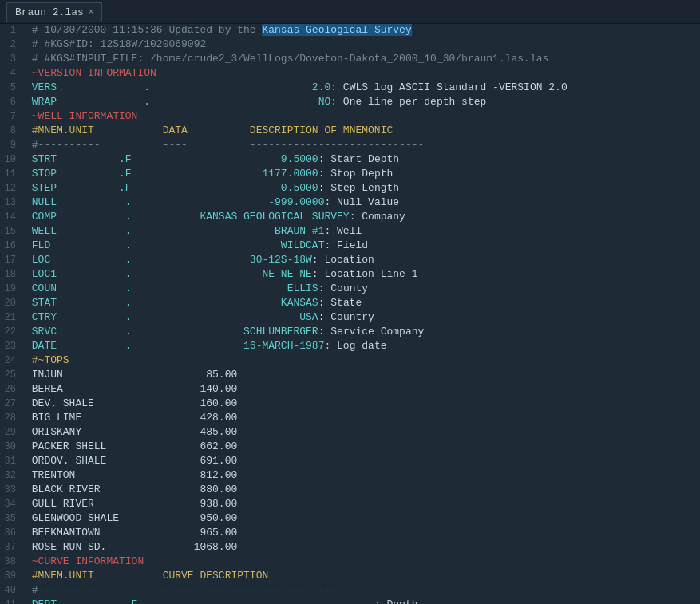 This screenshot has height=604, width=700. Describe the element at coordinates (350, 491) in the screenshot. I see `table-row: 33 BLACK RIVER 880.00` at that location.